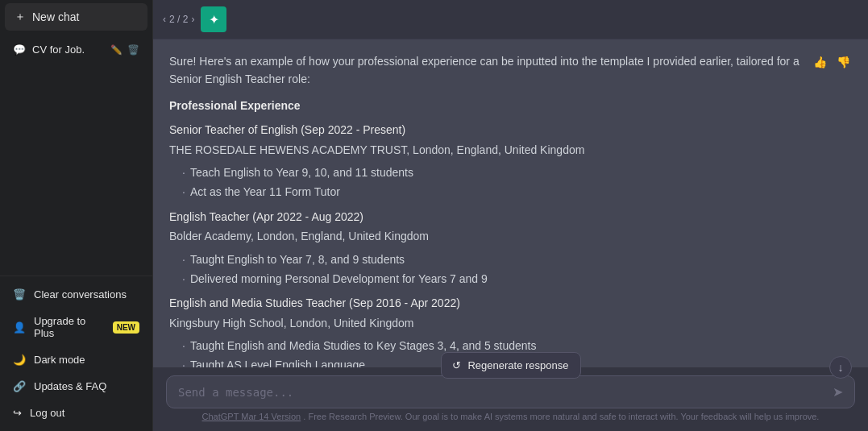 The height and width of the screenshot is (431, 868). Describe the element at coordinates (19, 359) in the screenshot. I see `moon-icon: 🌙` at that location.